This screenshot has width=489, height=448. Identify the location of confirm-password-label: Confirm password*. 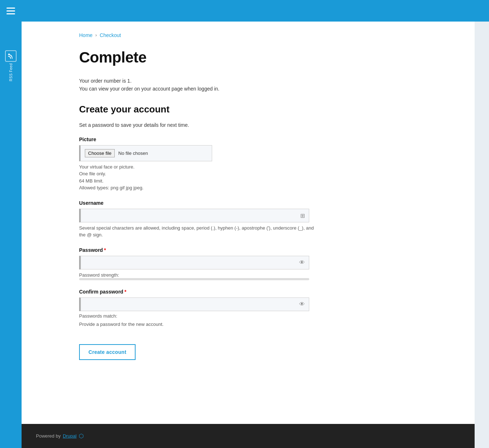
(198, 292).